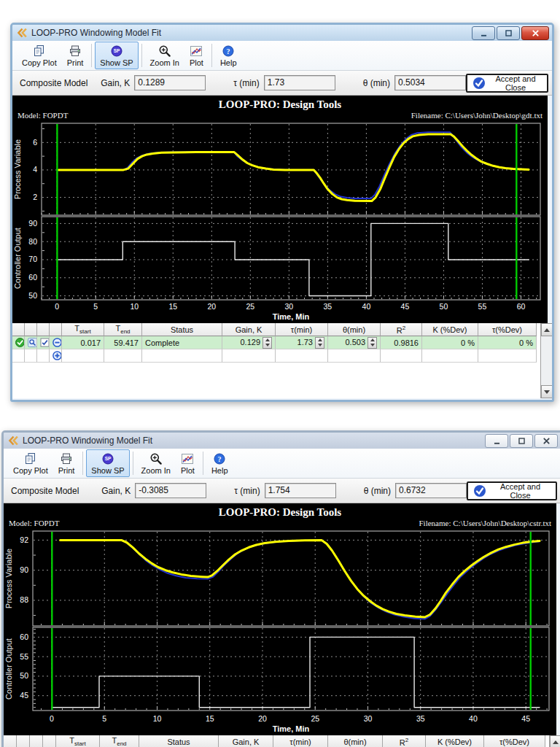 Image resolution: width=560 pixels, height=747 pixels. I want to click on checkbox-checked-icon, so click(45, 343).